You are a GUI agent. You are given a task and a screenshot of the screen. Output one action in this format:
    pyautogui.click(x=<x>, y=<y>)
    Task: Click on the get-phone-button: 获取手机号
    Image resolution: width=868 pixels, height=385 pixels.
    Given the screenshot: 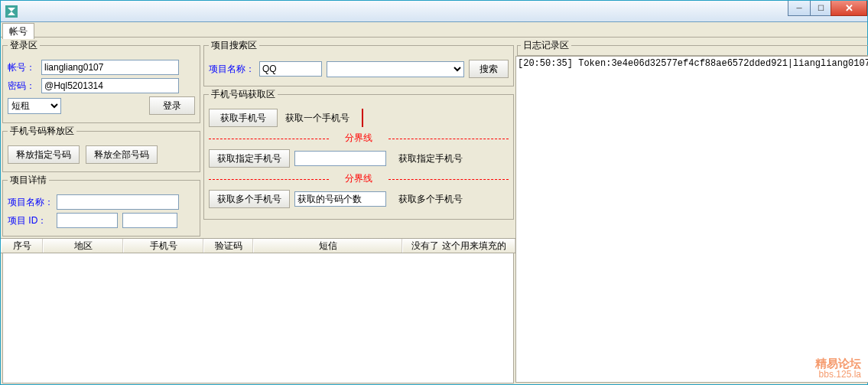 What is the action you would take?
    pyautogui.click(x=243, y=118)
    